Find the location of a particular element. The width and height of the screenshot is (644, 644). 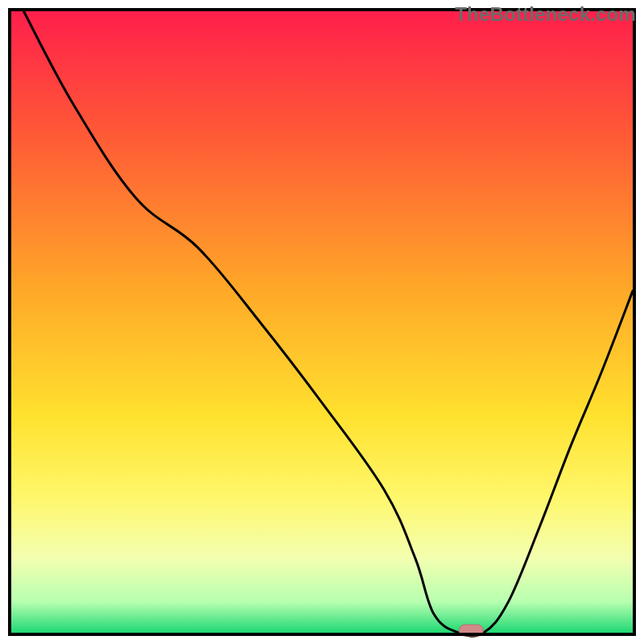

watermark-label: TheBottleneck.com is located at coordinates (546, 14).